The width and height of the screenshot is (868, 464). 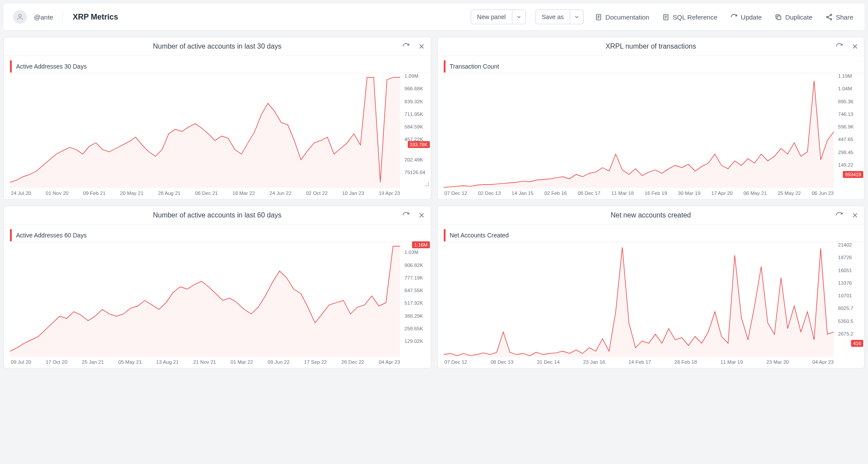 What do you see at coordinates (217, 46) in the screenshot?
I see `panel-title: Number of active accounts in last 30 day…` at bounding box center [217, 46].